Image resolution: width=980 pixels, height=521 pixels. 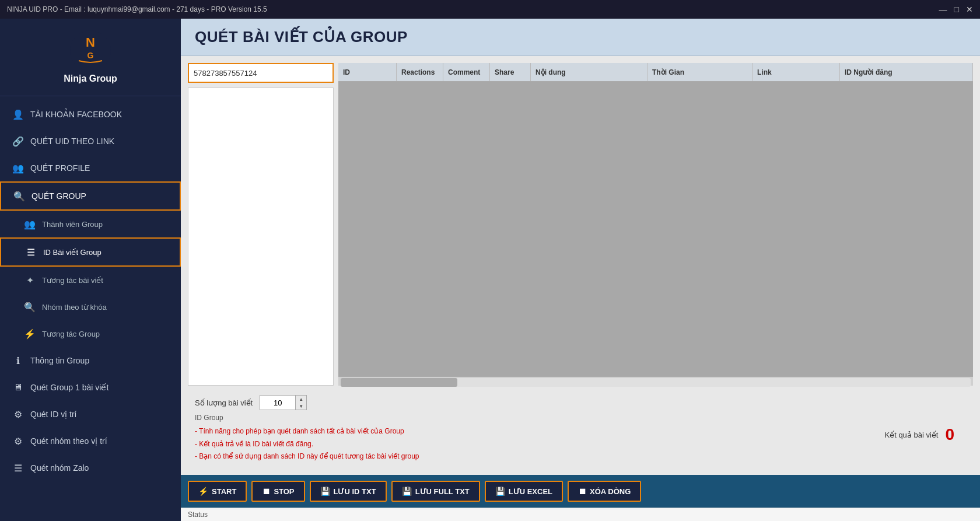 I want to click on titlebar-controls: — □ ✕, so click(x=956, y=9).